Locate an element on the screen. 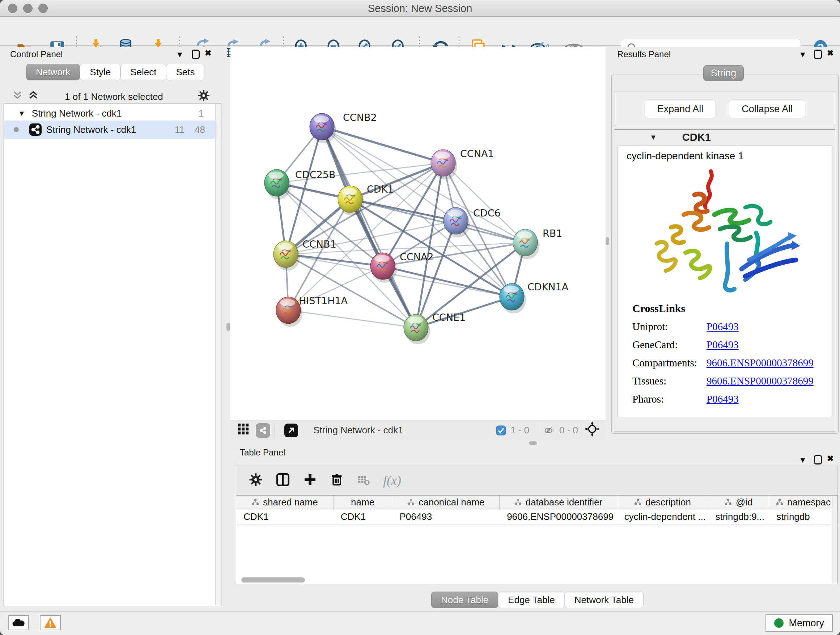  results-panel-float-button is located at coordinates (818, 54).